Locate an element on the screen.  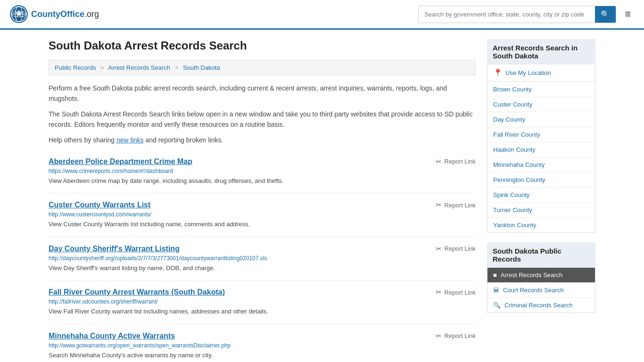
report-link-2: ✂ Report Link is located at coordinates (455, 205).